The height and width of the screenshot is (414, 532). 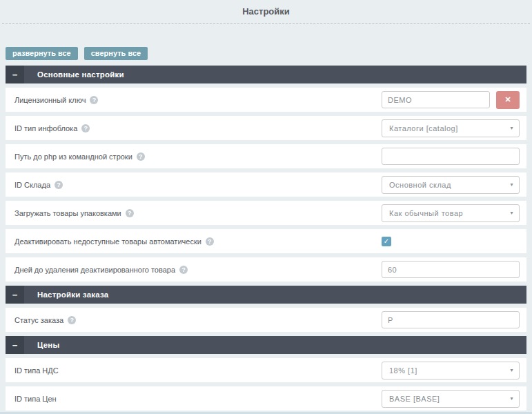 What do you see at coordinates (68, 213) in the screenshot?
I see `field-label-text: Загружать товары упаковками` at bounding box center [68, 213].